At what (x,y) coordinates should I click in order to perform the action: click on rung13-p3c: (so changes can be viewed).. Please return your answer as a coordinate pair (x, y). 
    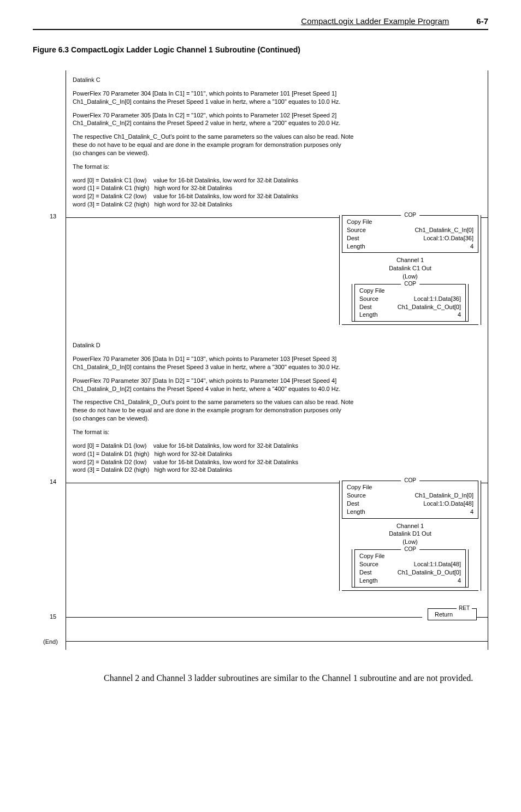
    Looking at the image, I should click on (277, 153).